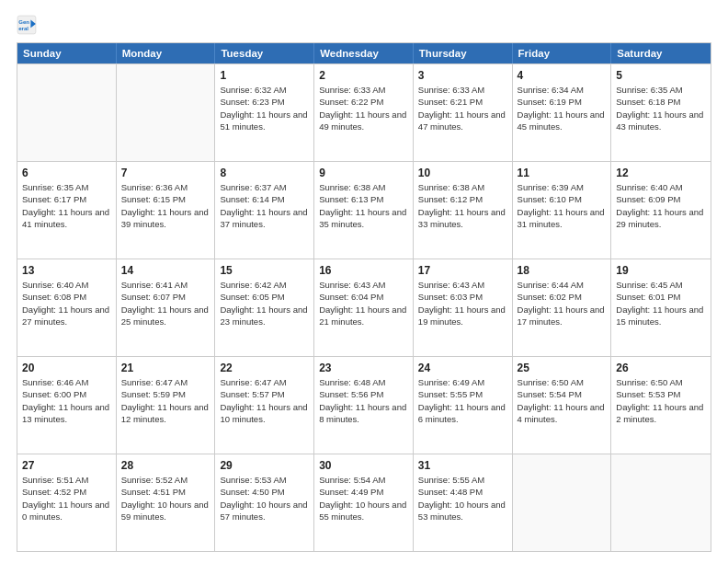 The width and height of the screenshot is (728, 563). Describe the element at coordinates (364, 502) in the screenshot. I see `day-cell-30: 30Sunrise: 5:54 AMSunset: 4:49 PMDayligh…` at that location.